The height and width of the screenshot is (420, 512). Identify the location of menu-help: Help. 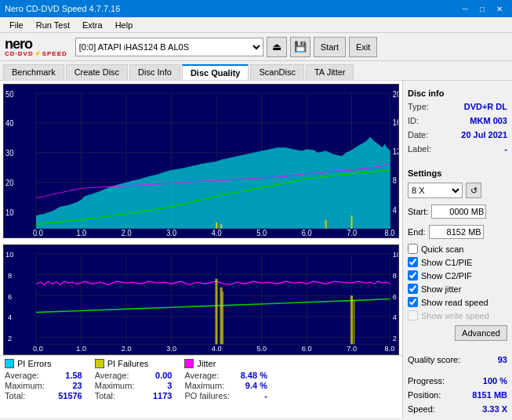
(124, 25).